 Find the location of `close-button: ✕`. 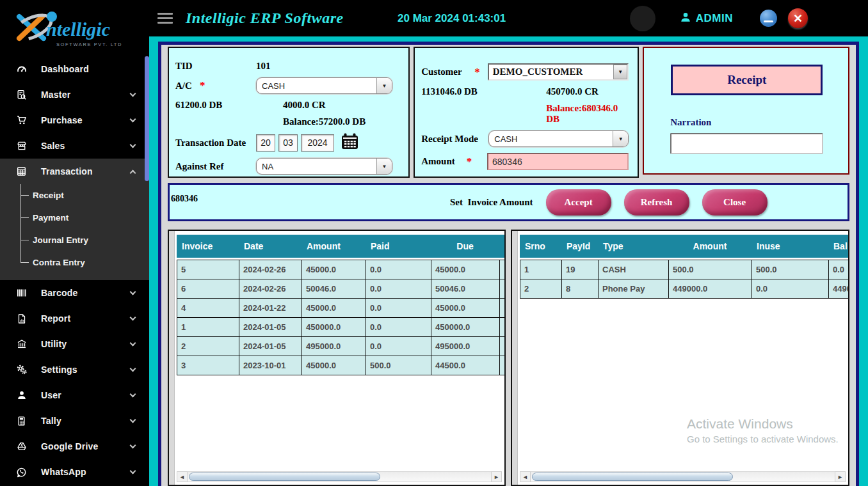

close-button: ✕ is located at coordinates (798, 18).